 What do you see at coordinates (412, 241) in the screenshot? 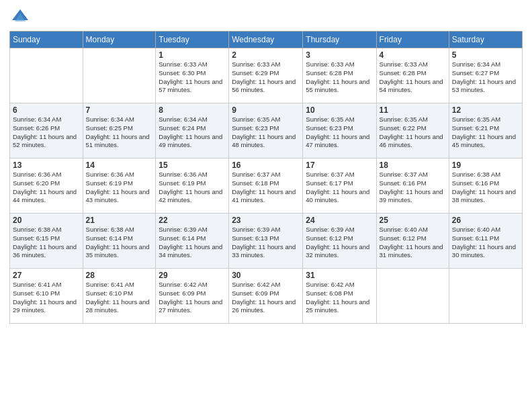
I see `calendar-cell: 25Sunrise: 6:40 AM Sunset: 6:12 PM Dayli…` at bounding box center [412, 241].